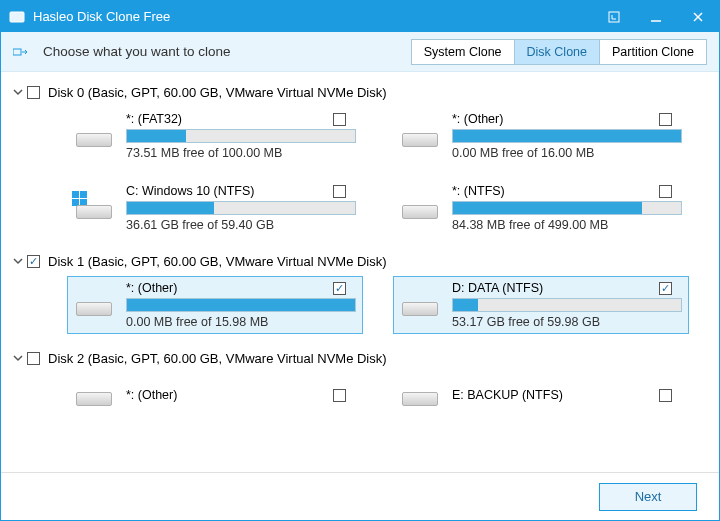  Describe the element at coordinates (215, 136) in the screenshot. I see `partition-card: *: (FAT32)73.51 MB free of 100.00 MB` at that location.